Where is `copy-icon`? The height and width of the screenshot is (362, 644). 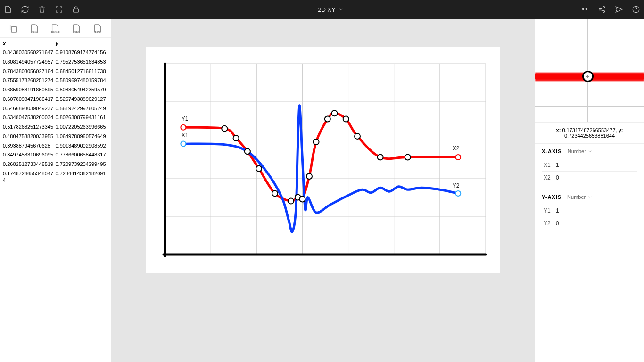
copy-icon is located at coordinates (13, 28).